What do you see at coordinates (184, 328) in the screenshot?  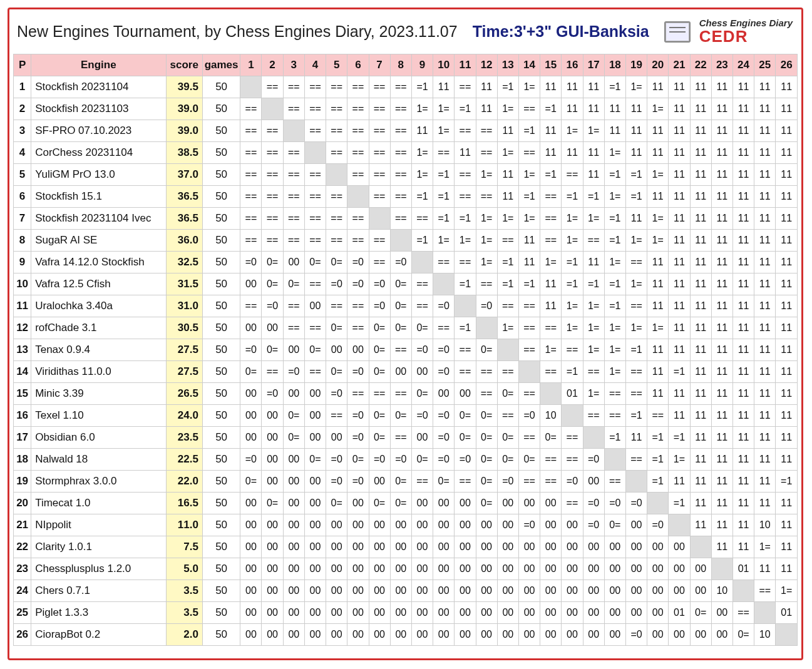 I see `cell-score: 30.5` at bounding box center [184, 328].